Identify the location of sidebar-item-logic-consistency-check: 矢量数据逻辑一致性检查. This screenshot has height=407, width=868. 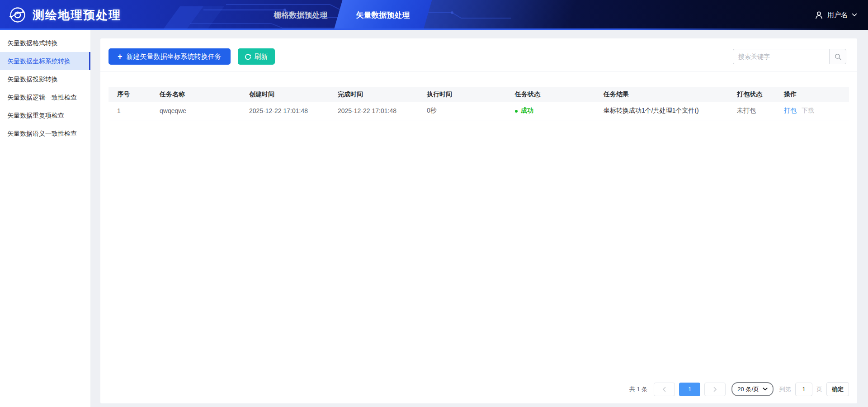
(45, 97).